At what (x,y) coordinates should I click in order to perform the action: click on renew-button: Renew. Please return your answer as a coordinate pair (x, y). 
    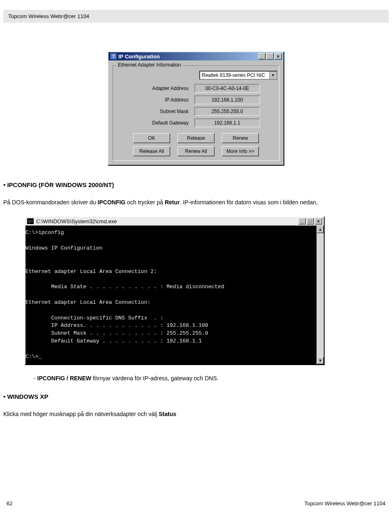
    Looking at the image, I should click on (240, 138).